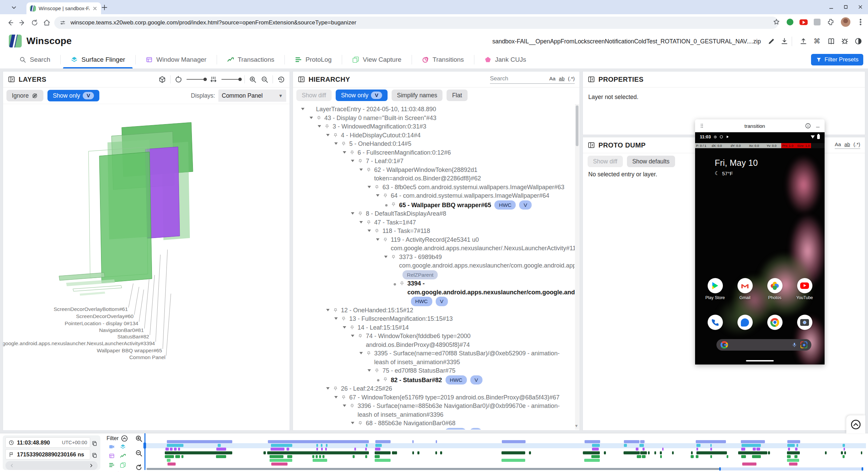 This screenshot has height=472, width=868. Describe the element at coordinates (25, 96) in the screenshot. I see `ignore-button: Ignore` at that location.